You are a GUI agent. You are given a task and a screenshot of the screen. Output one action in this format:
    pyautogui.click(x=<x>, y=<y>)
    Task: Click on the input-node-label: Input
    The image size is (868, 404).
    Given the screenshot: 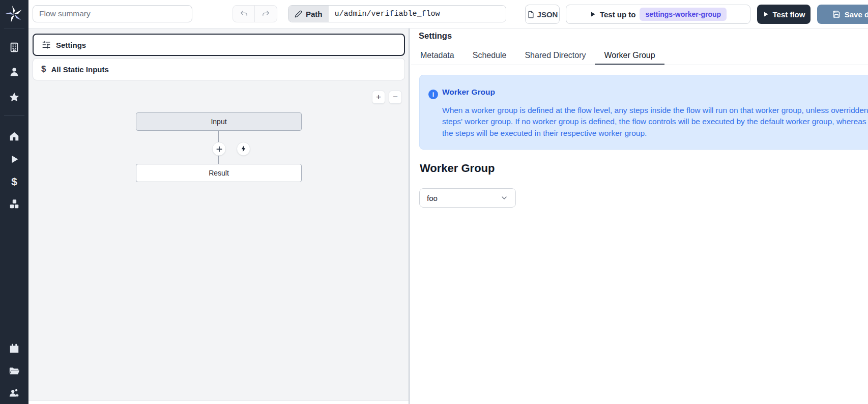 What is the action you would take?
    pyautogui.click(x=219, y=122)
    